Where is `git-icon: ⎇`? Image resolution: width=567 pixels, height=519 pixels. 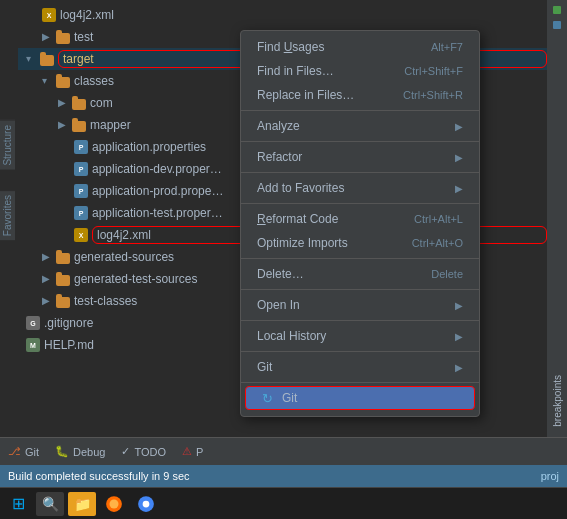
git-icon: ⎇ is located at coordinates (14, 452).